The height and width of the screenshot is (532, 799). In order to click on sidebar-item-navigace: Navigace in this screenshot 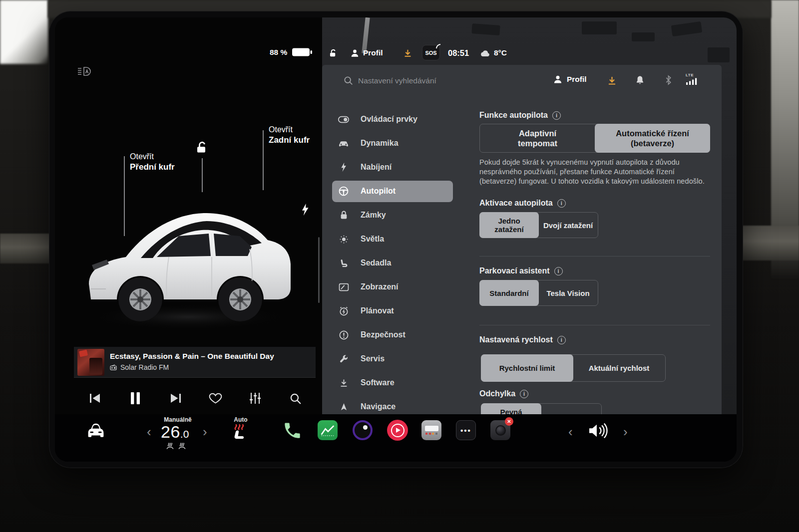, I will do `click(393, 404)`.